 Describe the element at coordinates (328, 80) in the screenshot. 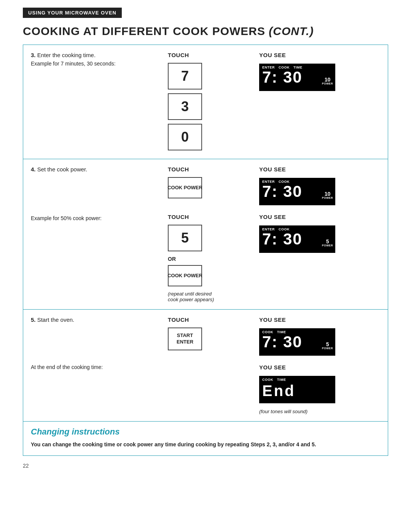

I see `step3-power-num: 10` at that location.